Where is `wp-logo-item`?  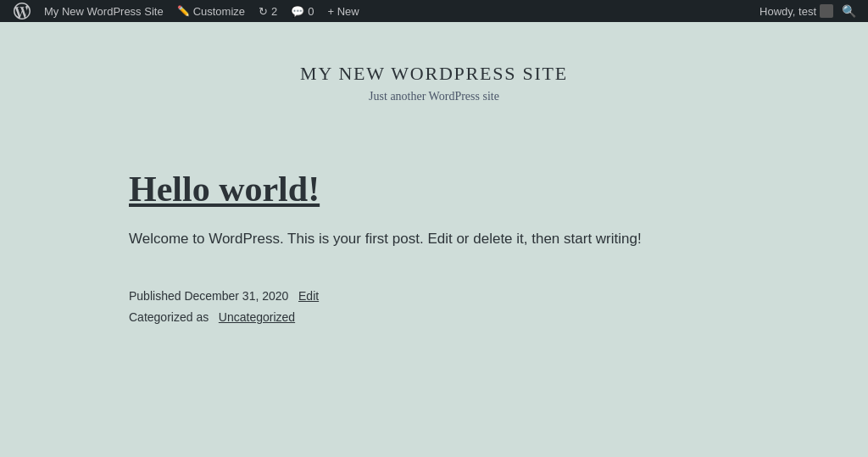 wp-logo-item is located at coordinates (22, 11).